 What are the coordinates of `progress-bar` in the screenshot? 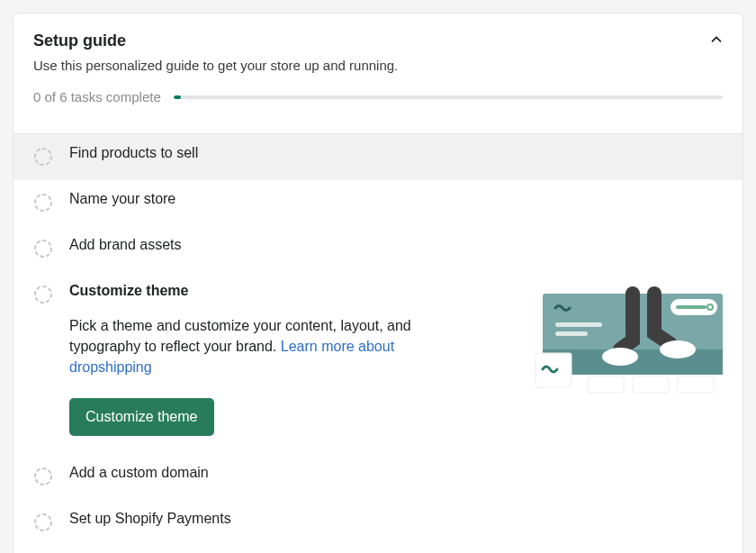 It's located at (448, 97).